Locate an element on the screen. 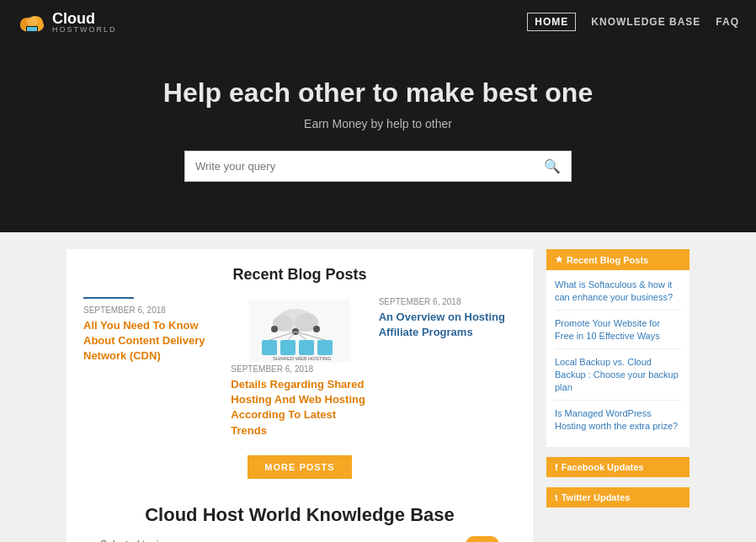 Image resolution: width=756 pixels, height=542 pixels. sidebar-twitter-widget: t Twitter Updates is located at coordinates (618, 497).